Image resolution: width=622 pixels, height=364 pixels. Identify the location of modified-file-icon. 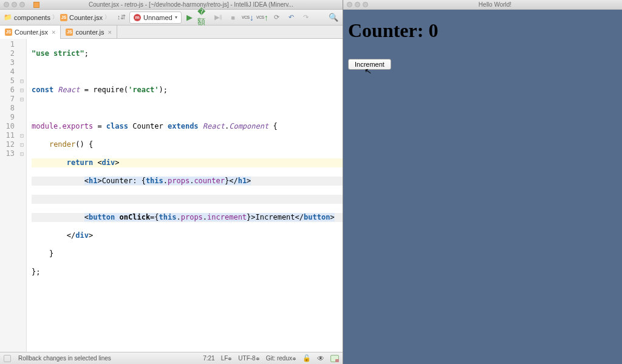
(36, 5).